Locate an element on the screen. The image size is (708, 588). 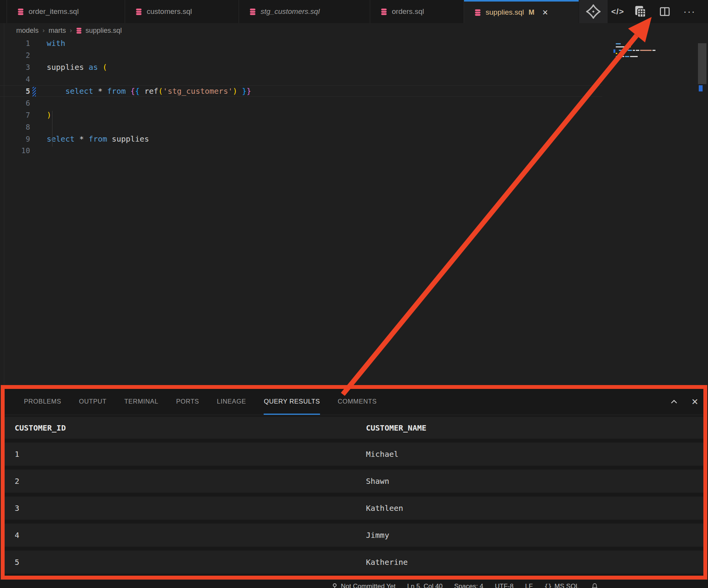
line-number: 6 is located at coordinates (15, 103).